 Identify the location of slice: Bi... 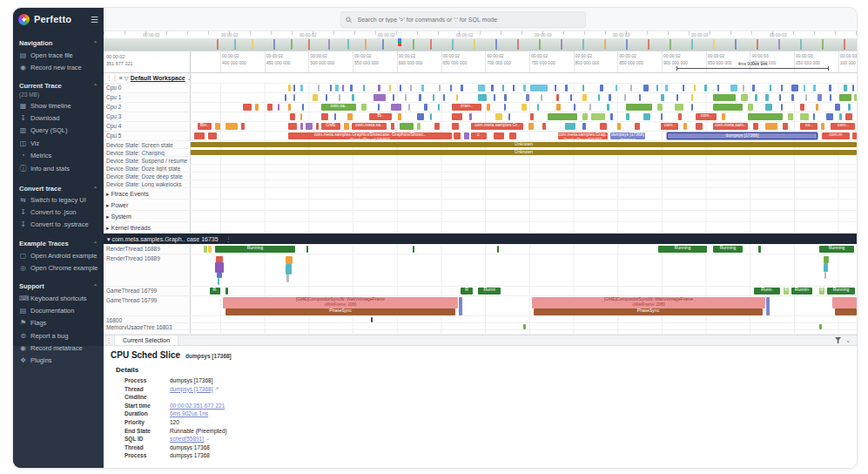
(380, 117).